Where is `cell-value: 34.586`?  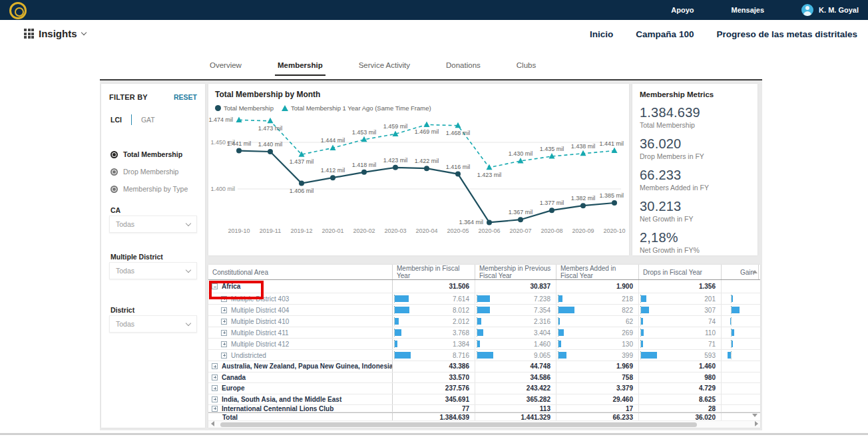
cell-value: 34.586 is located at coordinates (541, 378).